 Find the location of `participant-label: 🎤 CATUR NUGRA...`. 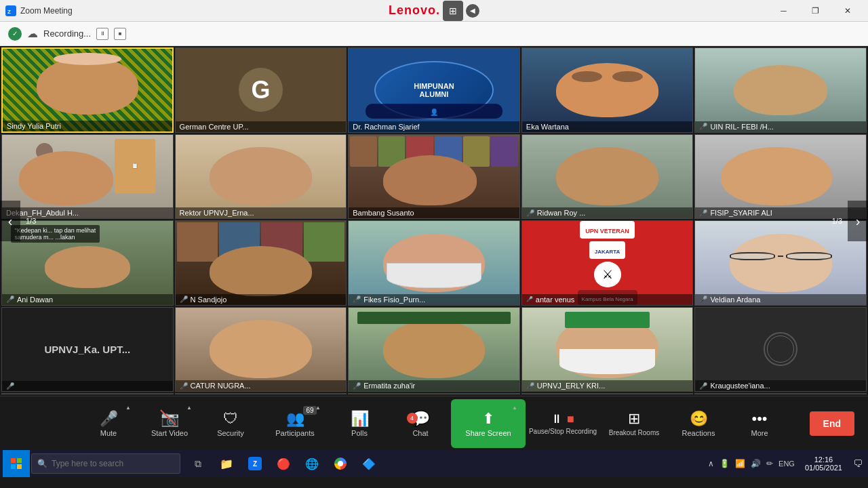

participant-label: 🎤 CATUR NUGRA... is located at coordinates (261, 386).